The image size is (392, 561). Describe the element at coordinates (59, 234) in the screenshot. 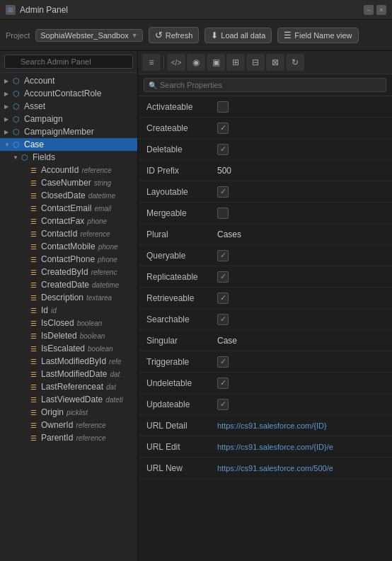

I see `tree-label-case-contactid: ContactId` at that location.